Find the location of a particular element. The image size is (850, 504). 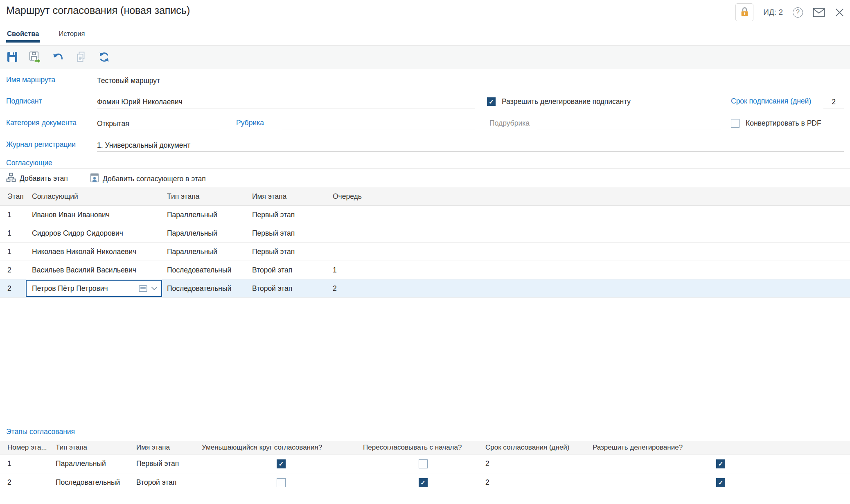

section-divider is located at coordinates (425, 169).